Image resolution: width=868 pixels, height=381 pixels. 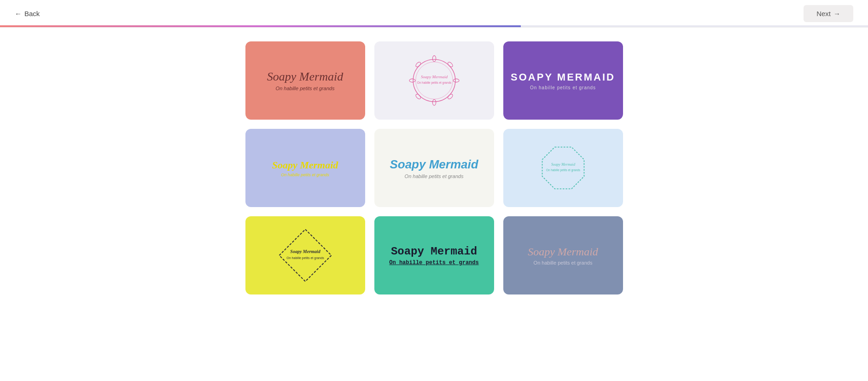 What do you see at coordinates (563, 81) in the screenshot?
I see `card-3-content: SOAPY MERMAID On habille petits et grand…` at bounding box center [563, 81].